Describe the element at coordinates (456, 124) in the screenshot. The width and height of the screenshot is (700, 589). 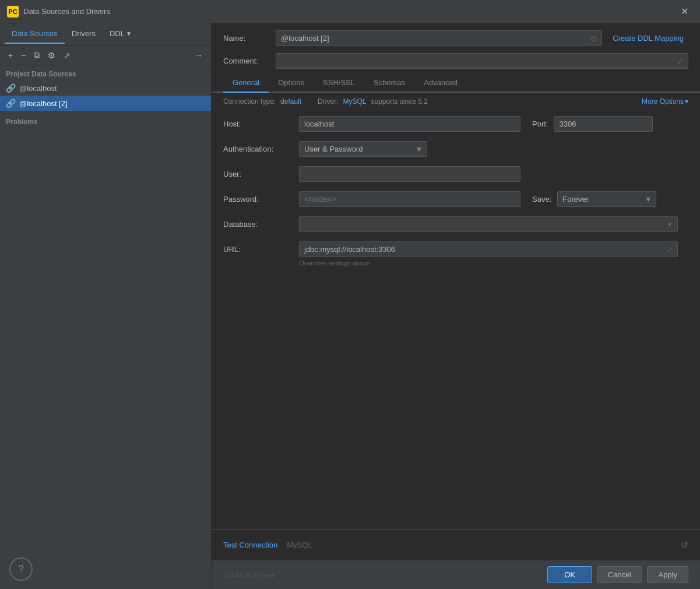
I see `host-port-row: Host: Port:` at that location.